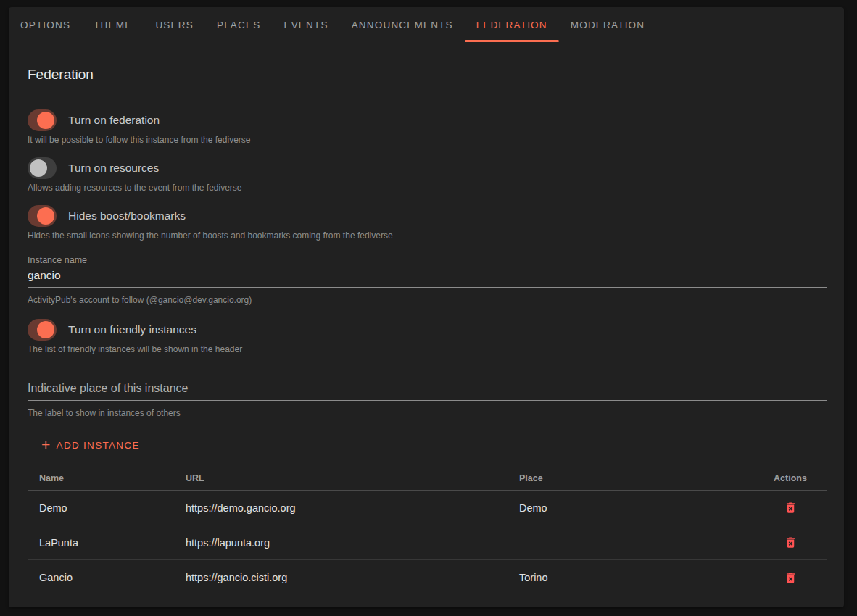 The width and height of the screenshot is (857, 616). Describe the element at coordinates (427, 140) in the screenshot. I see `federation-toggle-hint: It will be possible to follow this insta…` at that location.